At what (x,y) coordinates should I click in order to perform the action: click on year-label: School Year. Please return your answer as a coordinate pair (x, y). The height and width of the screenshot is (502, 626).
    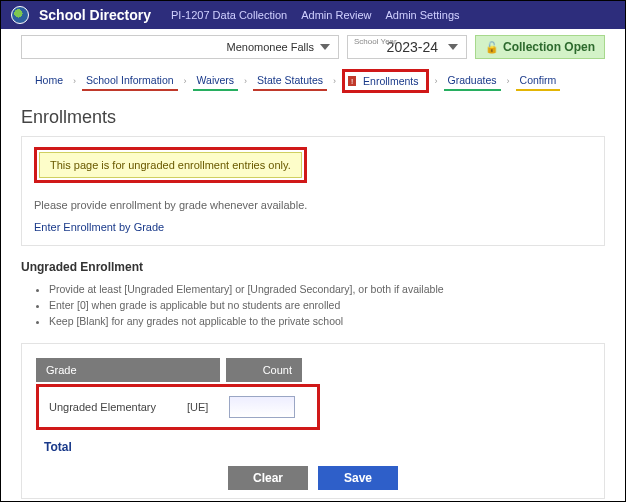
    Looking at the image, I should click on (376, 42).